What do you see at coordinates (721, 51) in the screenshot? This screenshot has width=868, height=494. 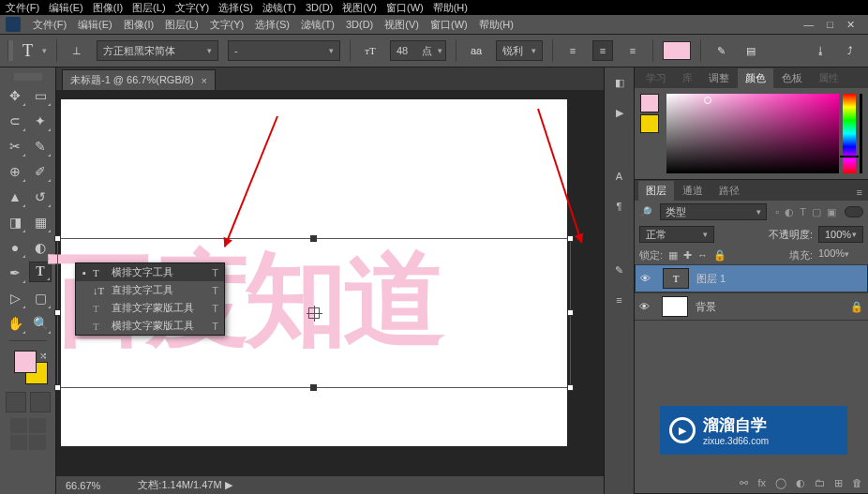 I see `warp-text-button: ✎` at bounding box center [721, 51].